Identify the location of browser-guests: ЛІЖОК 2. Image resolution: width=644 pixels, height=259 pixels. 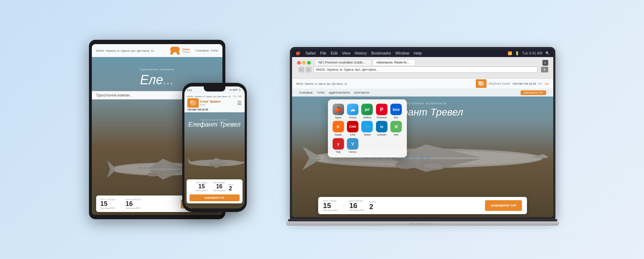
(372, 206).